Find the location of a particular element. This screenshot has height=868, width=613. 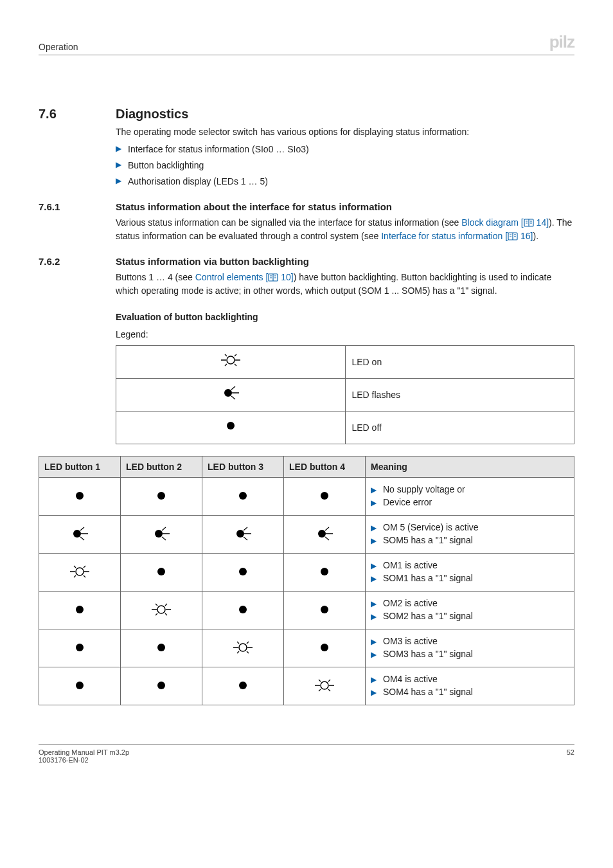

meaning-cell: ▶OM3 is active▶SOM3 has a "1" signal is located at coordinates (470, 648).